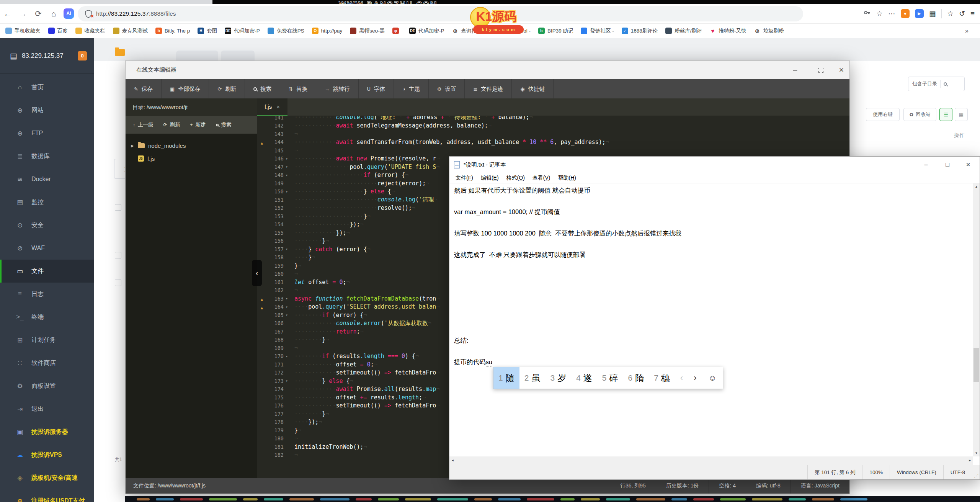 This screenshot has width=980, height=502. What do you see at coordinates (272, 107) in the screenshot?
I see `tab-fjs: f.js ×` at bounding box center [272, 107].